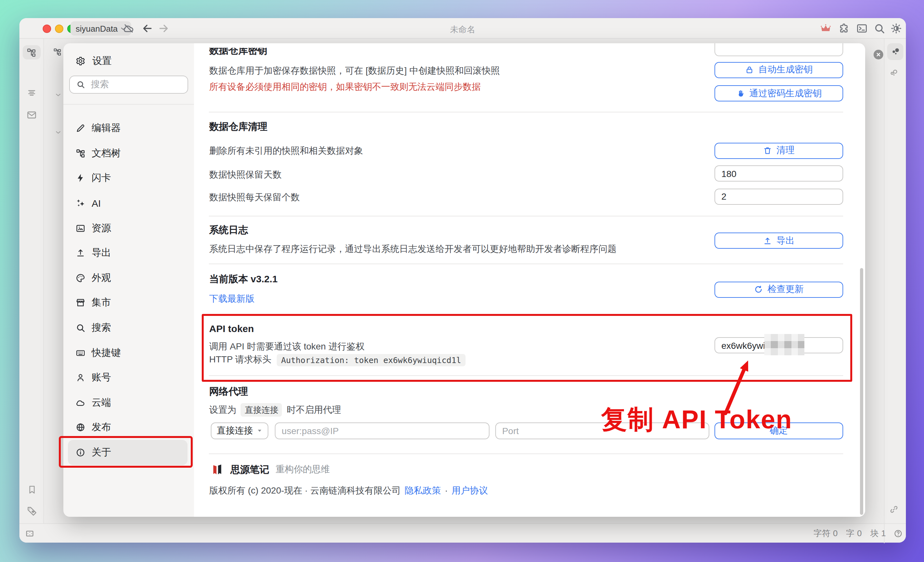 The height and width of the screenshot is (562, 924). Describe the element at coordinates (46, 28) in the screenshot. I see `traffic-light-close` at that location.